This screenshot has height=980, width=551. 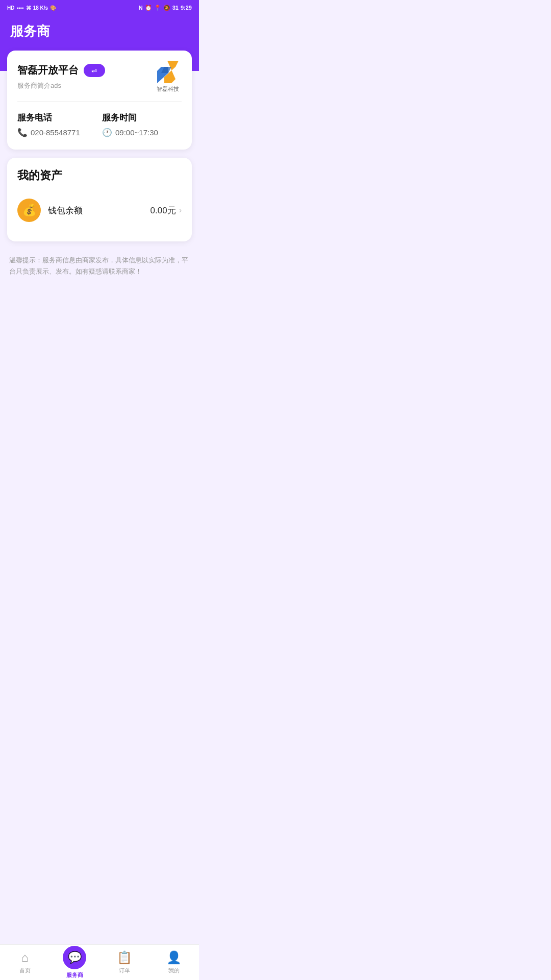 What do you see at coordinates (99, 263) in the screenshot?
I see `notice-text: 温馨提示：服务商信息由商家发布，具体信息以实际为准，平台只负责展示、发布。如有疑…` at bounding box center [99, 263].